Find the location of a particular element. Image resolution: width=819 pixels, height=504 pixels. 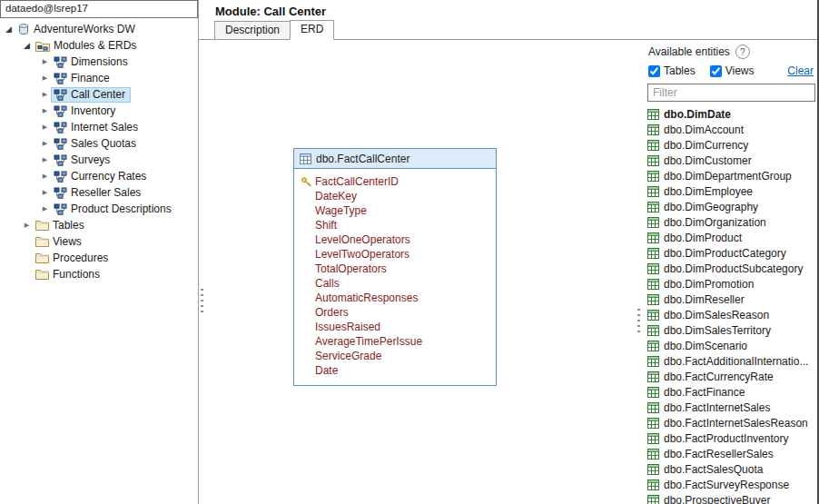

tree-item-call-center: ▶Call Center is located at coordinates (99, 94).